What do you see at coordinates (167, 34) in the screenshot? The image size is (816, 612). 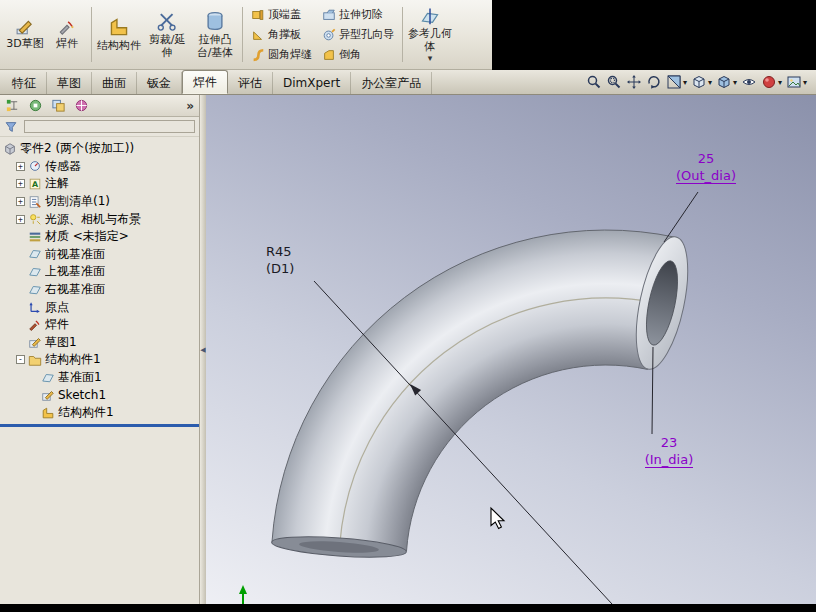 I see `trim-extend-button: 剪裁/延伸` at bounding box center [167, 34].